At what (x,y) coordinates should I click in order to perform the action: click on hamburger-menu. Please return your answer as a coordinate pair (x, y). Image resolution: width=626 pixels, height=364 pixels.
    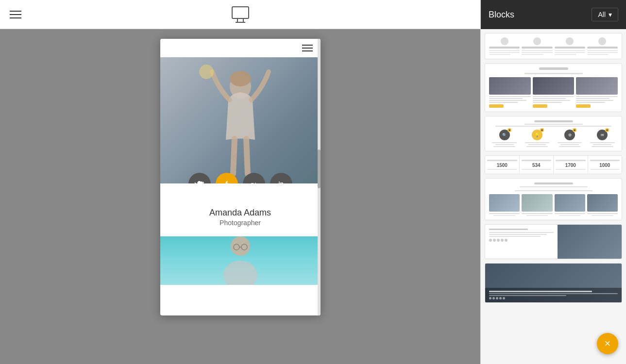
    Looking at the image, I should click on (16, 15).